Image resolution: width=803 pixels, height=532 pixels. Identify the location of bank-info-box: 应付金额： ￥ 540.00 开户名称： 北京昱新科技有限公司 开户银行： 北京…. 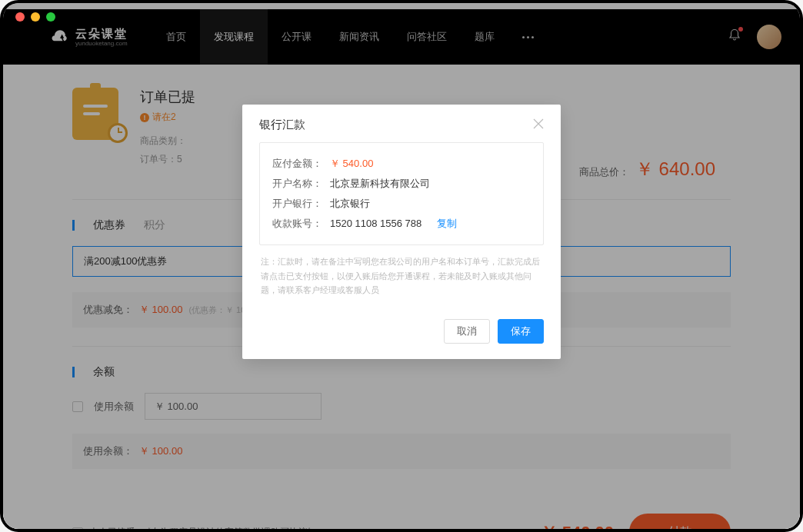
(402, 194).